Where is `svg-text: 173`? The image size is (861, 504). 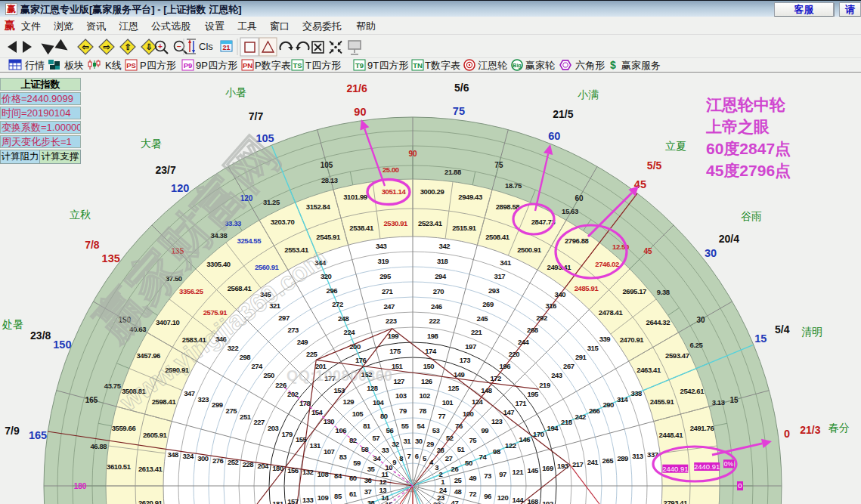 svg-text: 173 is located at coordinates (466, 360).